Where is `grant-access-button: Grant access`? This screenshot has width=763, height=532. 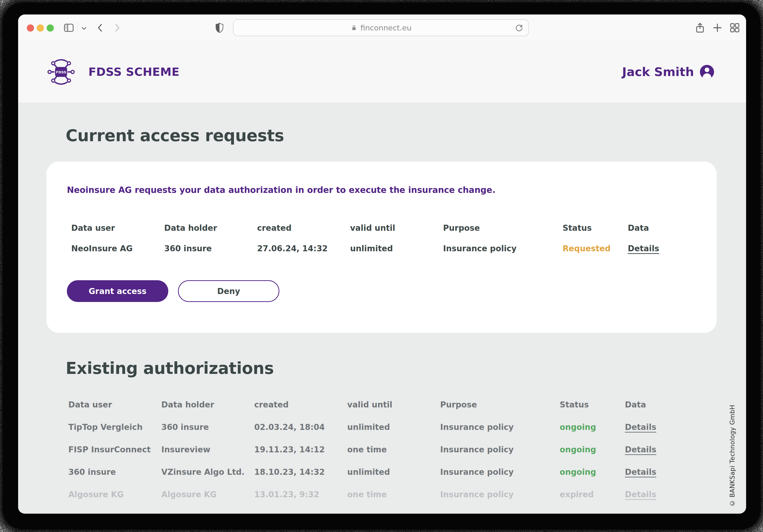
grant-access-button: Grant access is located at coordinates (118, 291).